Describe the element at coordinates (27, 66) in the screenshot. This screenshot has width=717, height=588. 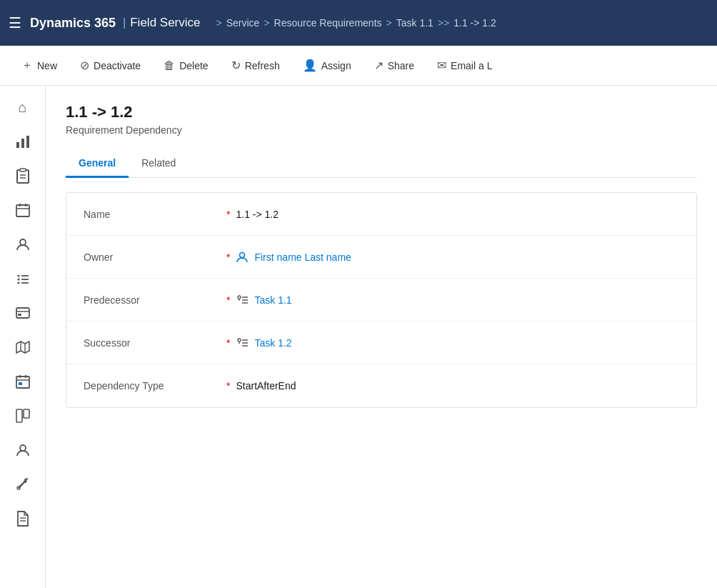
I see `new-icon: ＋` at that location.